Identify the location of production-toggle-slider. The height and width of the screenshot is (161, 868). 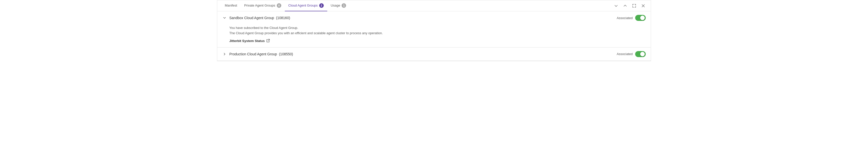
(640, 54).